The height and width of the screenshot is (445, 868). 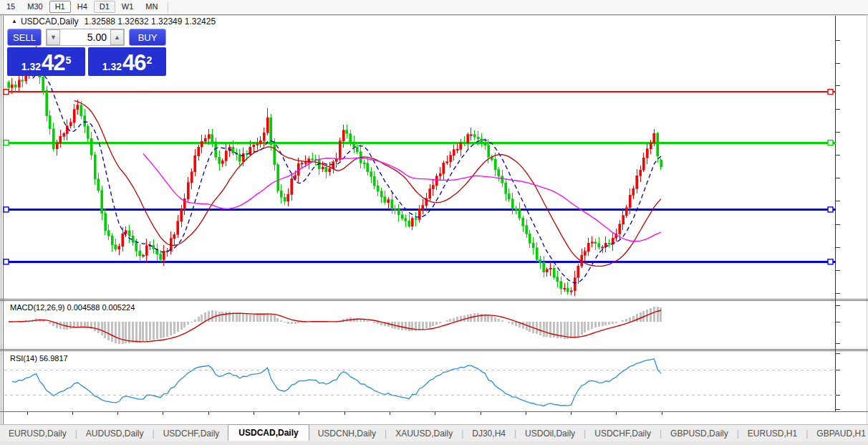 I want to click on timeframe-button-mn: MN, so click(x=152, y=7).